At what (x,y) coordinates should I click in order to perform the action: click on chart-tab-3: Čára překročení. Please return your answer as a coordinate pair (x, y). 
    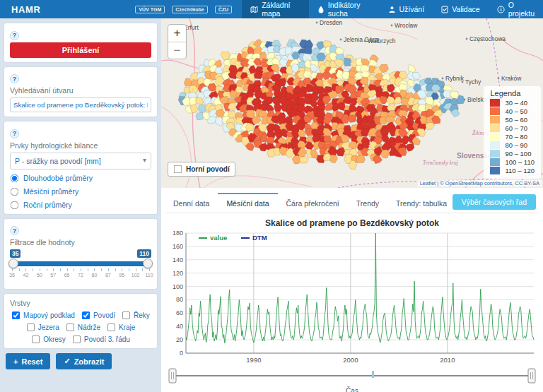
    Looking at the image, I should click on (313, 203).